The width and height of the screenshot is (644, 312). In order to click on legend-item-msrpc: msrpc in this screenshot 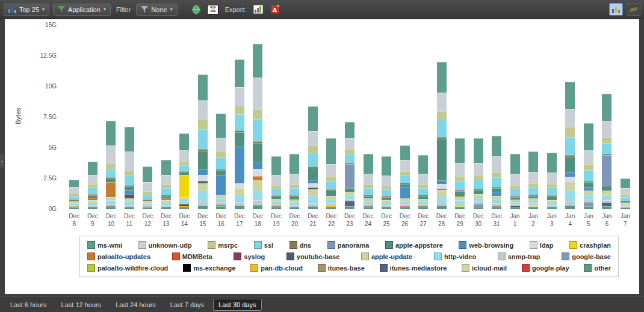, I will do `click(223, 245)`.